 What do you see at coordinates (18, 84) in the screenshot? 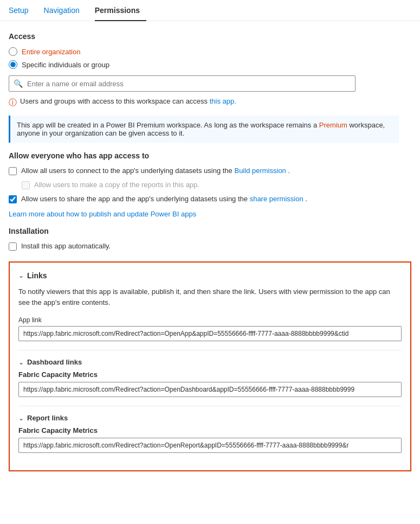
I see `search-icon: 🔍` at bounding box center [18, 84].